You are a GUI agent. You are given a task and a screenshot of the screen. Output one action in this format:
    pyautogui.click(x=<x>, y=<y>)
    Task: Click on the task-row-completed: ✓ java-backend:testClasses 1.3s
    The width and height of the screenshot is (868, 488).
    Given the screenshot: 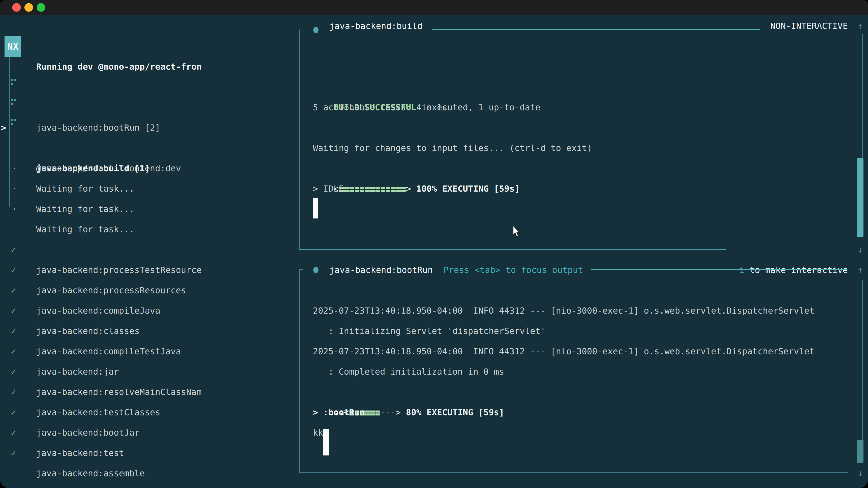 What is the action you would take?
    pyautogui.click(x=148, y=372)
    